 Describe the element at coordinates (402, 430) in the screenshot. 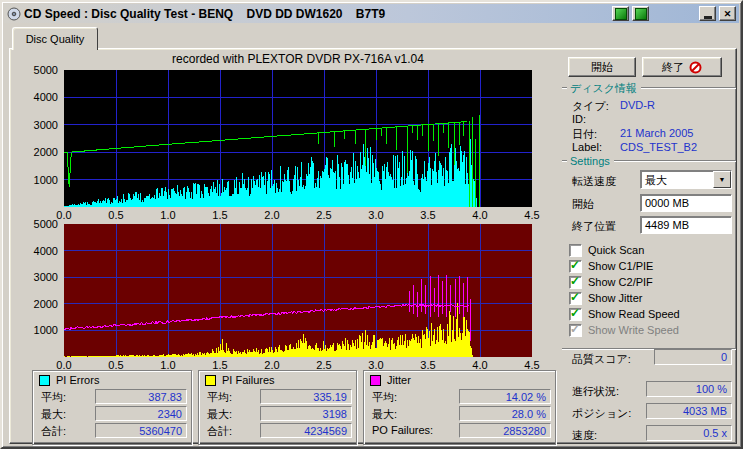

I see `stat-label: PO Failures:` at that location.